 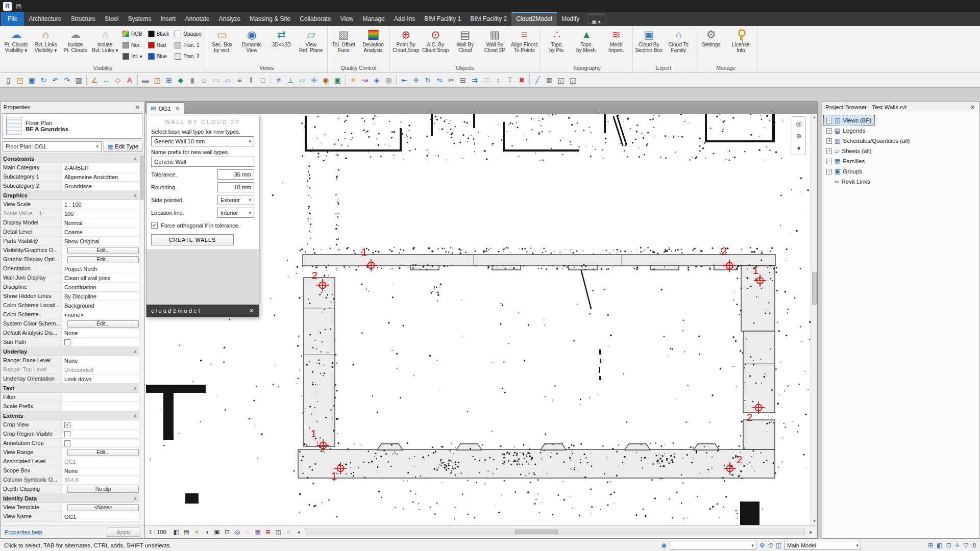 What do you see at coordinates (67, 80) in the screenshot?
I see `redo-icon: ↷` at bounding box center [67, 80].